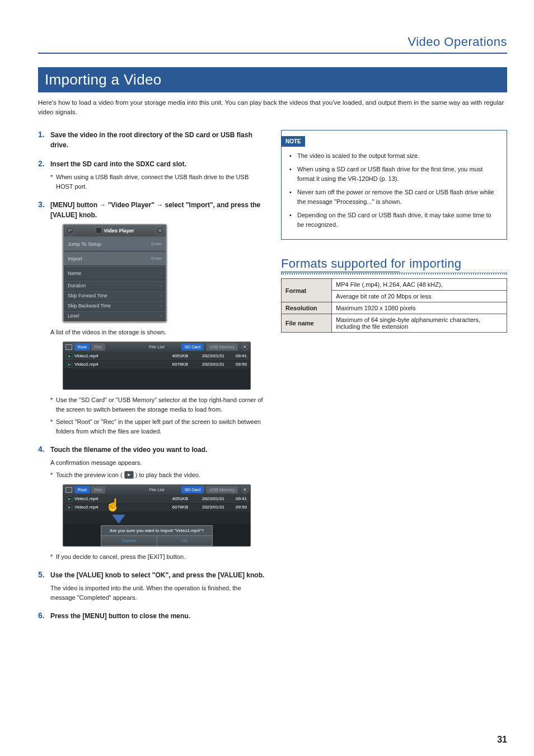 Image resolution: width=534 pixels, height=756 pixels. What do you see at coordinates (69, 231) in the screenshot?
I see `back-icon: ↶` at bounding box center [69, 231].